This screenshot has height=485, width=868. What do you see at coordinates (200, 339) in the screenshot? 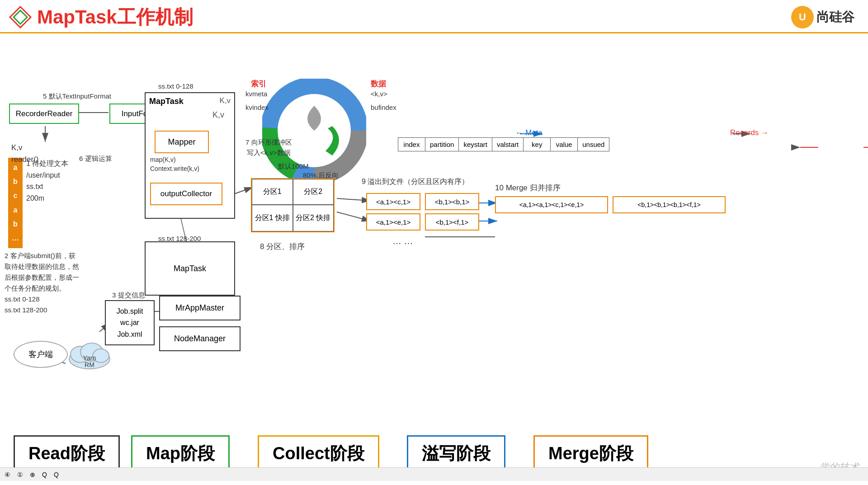
I see `node-manager-box: NodeManager` at bounding box center [200, 339].